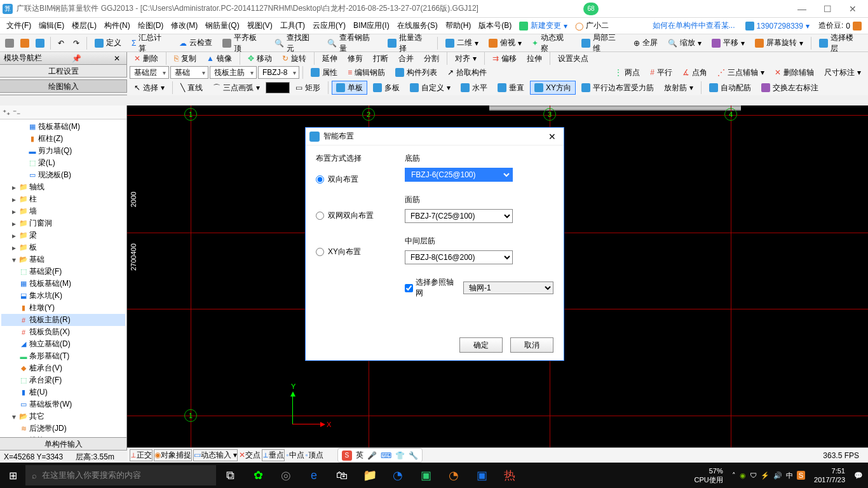 The image size is (868, 488). Describe the element at coordinates (459, 25) in the screenshot. I see `menu-help: 帮助(H)` at that location.